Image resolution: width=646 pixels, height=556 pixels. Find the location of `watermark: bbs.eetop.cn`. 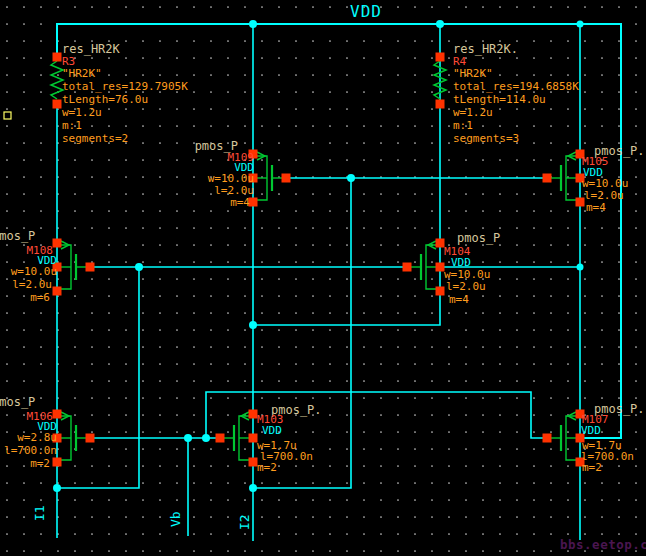

watermark: bbs.eetop.cn is located at coordinates (603, 546).